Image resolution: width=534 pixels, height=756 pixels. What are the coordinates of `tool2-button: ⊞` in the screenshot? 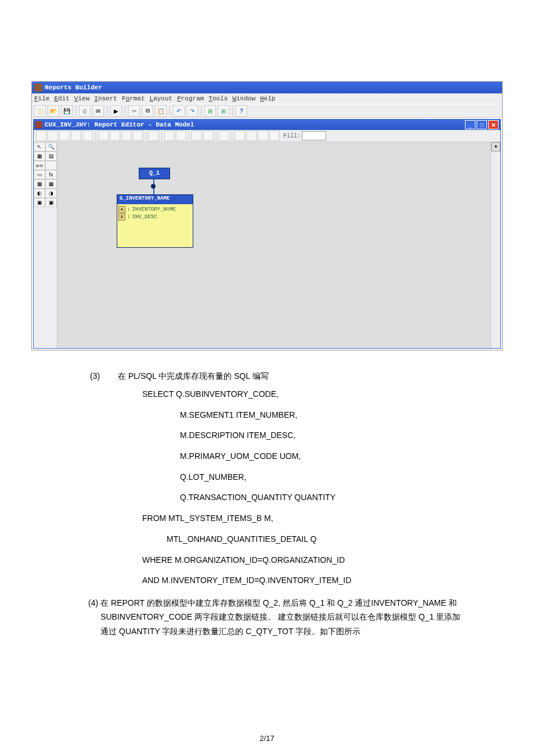 It's located at (223, 111).